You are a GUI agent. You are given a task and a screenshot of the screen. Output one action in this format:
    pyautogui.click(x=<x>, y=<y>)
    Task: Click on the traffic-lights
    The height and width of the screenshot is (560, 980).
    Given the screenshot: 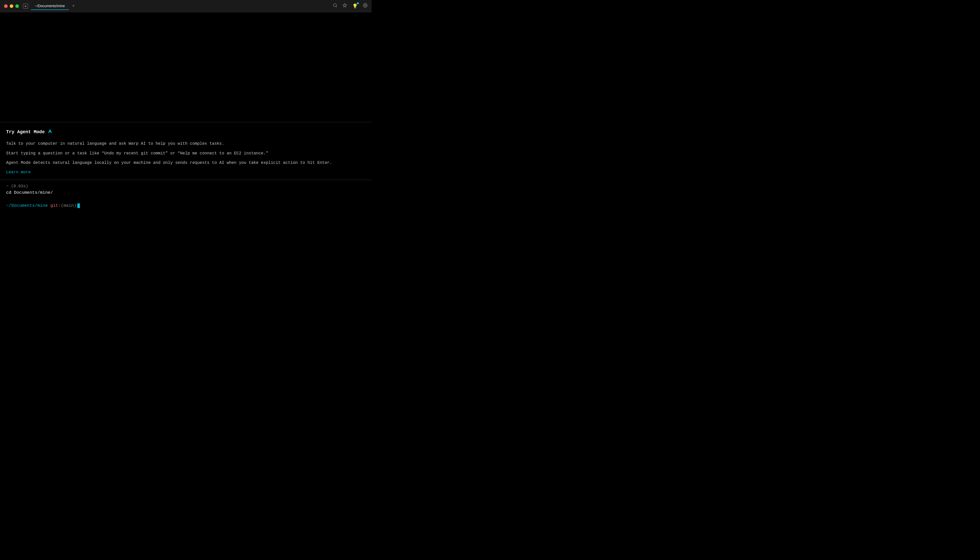 What is the action you would take?
    pyautogui.click(x=12, y=6)
    